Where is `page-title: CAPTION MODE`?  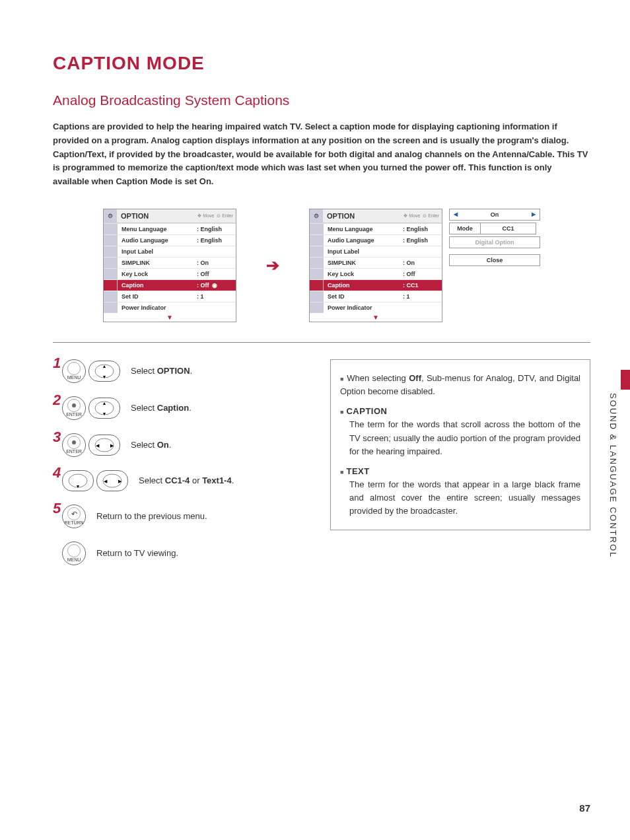 page-title: CAPTION MODE is located at coordinates (322, 63).